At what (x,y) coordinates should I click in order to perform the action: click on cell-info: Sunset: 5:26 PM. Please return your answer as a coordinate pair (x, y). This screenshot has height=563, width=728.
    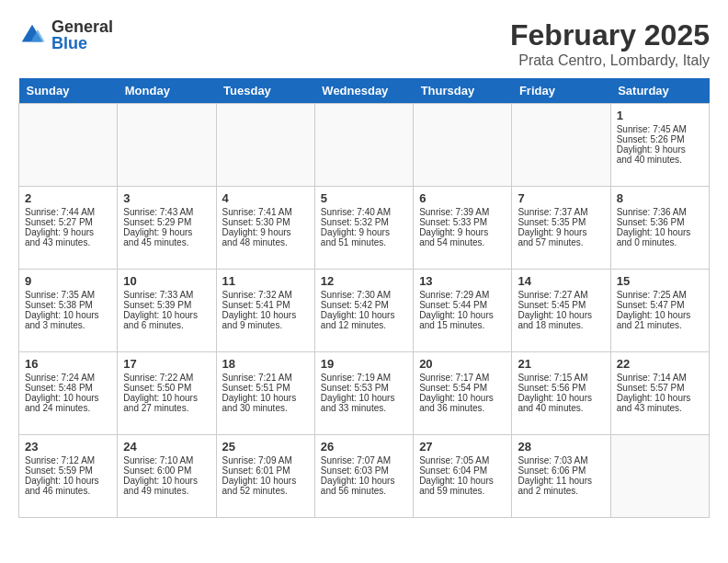
    Looking at the image, I should click on (660, 140).